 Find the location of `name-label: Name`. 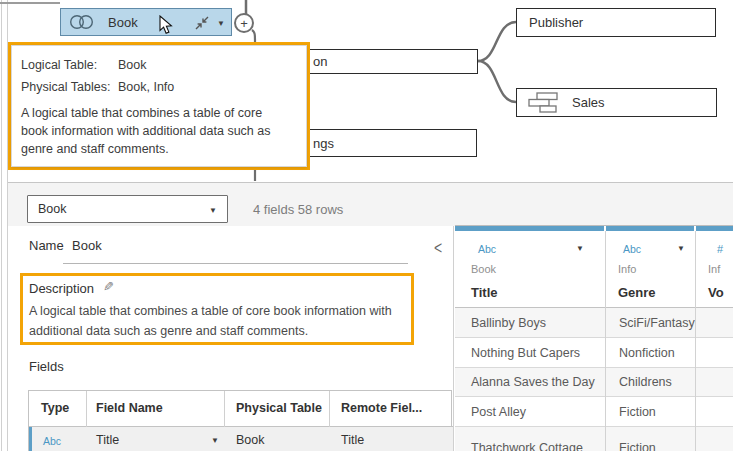

name-label: Name is located at coordinates (46, 246).